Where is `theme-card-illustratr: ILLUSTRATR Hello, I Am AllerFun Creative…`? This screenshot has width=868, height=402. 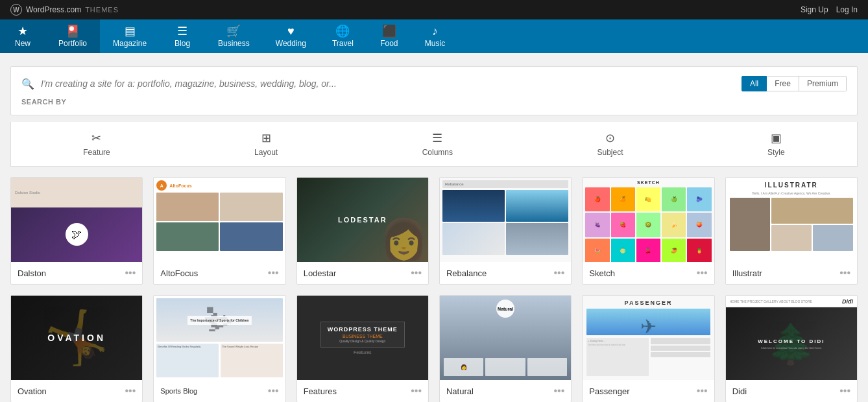
theme-card-illustratr: ILLUSTRATR Hello, I Am AllerFun Creative… is located at coordinates (791, 231).